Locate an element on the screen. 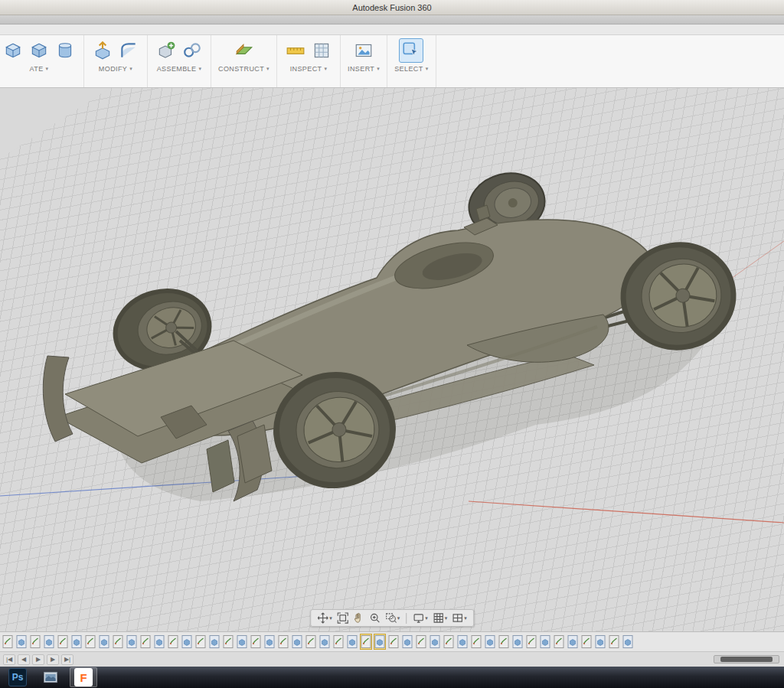 Image resolution: width=784 pixels, height=688 pixels. go-to-start-button: |◀ is located at coordinates (9, 660).